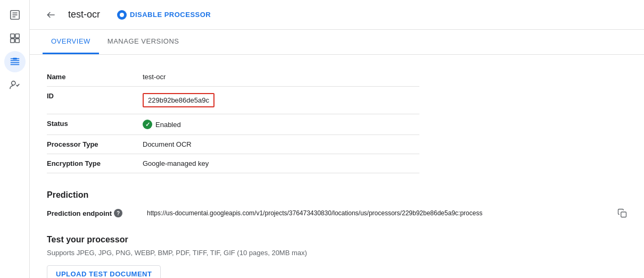 Image resolution: width=644 pixels, height=278 pixels. Describe the element at coordinates (337, 15) in the screenshot. I see `topbar: test-ocr DISABLE PROCESSOR` at that location.